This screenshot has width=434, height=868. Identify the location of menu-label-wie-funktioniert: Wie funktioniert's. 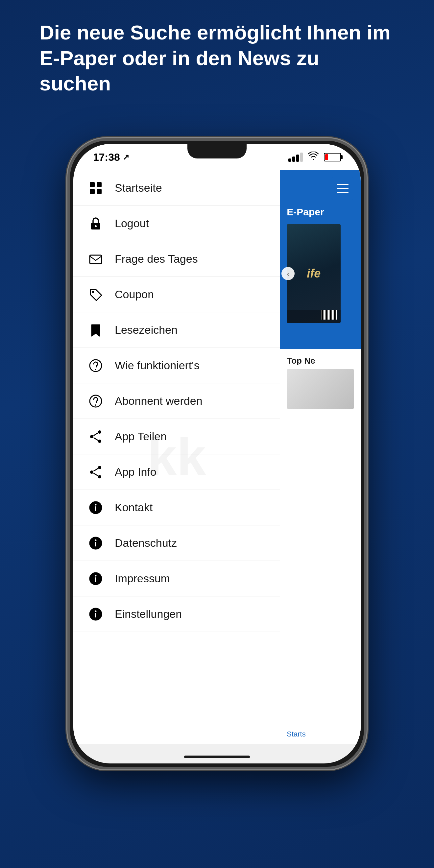
(157, 366).